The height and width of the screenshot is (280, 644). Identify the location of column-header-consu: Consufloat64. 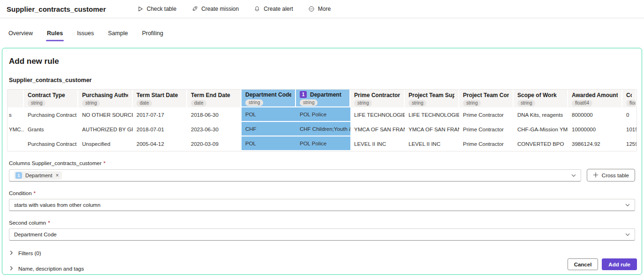
(629, 98).